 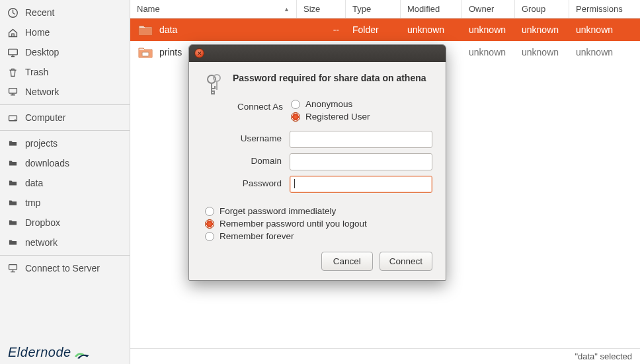 I want to click on column-headers: Name ▲ Size Type Modified Owner Group Pe…, so click(x=385, y=9).